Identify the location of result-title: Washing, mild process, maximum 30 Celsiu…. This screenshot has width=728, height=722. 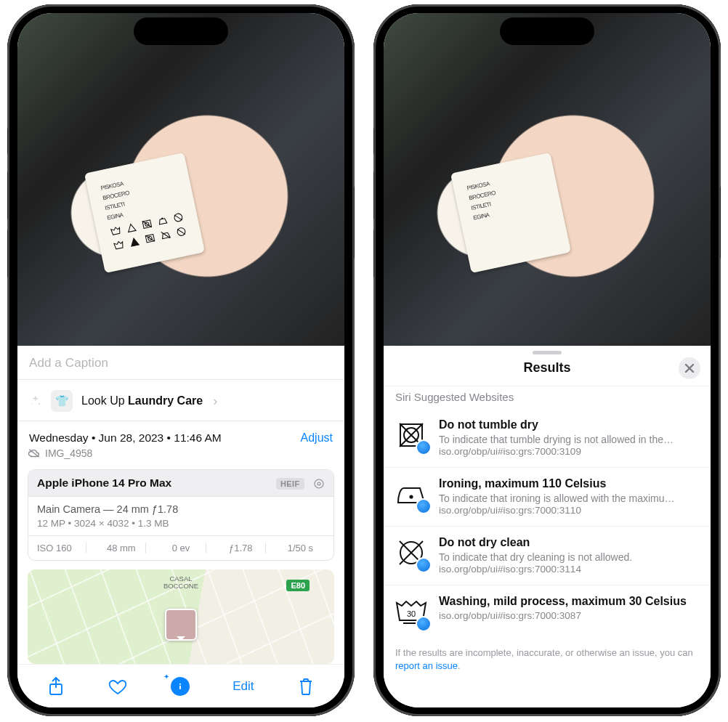
(569, 601).